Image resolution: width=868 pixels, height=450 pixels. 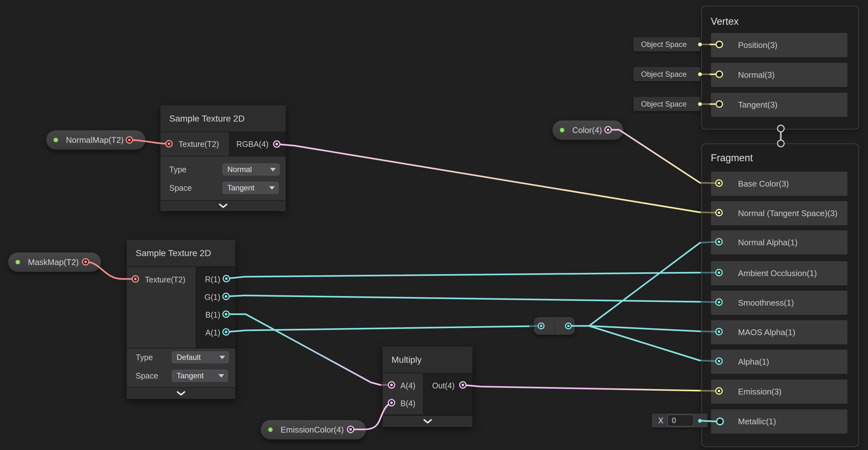 What do you see at coordinates (392, 403) in the screenshot?
I see `port-multiply-b` at bounding box center [392, 403].